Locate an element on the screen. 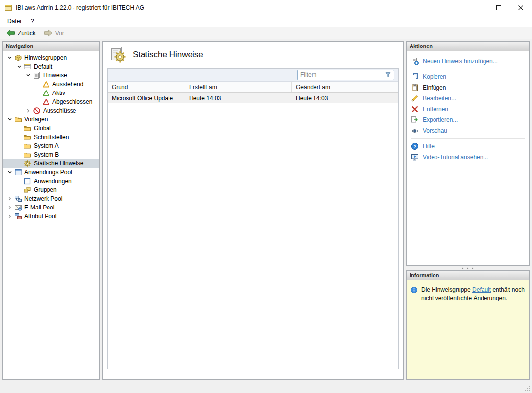  info-icon is located at coordinates (414, 290).